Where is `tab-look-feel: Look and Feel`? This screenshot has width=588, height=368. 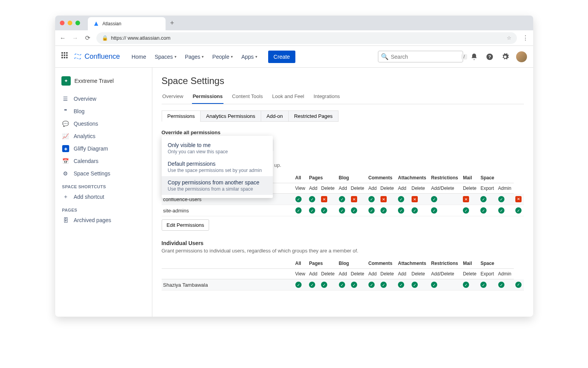
tab-look-feel: Look and Feel is located at coordinates (288, 97).